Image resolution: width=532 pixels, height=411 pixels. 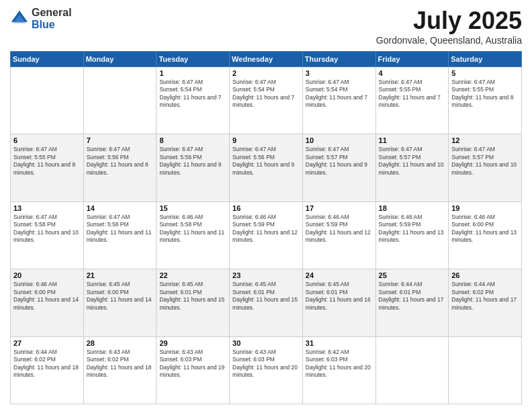 I want to click on calendar-day-cell: 26Sunrise: 6:44 AM Sunset: 6:02 PM Dayli…, so click(x=485, y=303).